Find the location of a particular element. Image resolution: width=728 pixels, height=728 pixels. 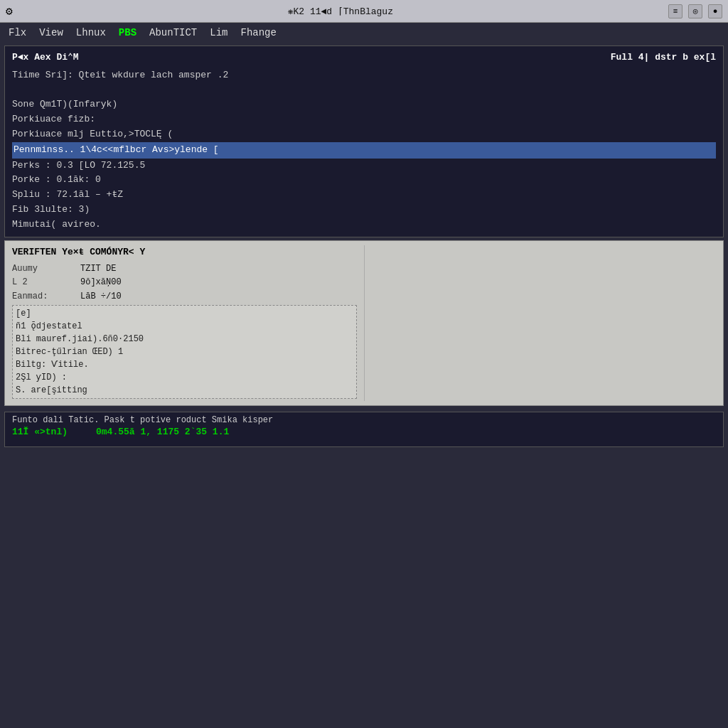

menu-item-lim: Lim is located at coordinates (219, 33).